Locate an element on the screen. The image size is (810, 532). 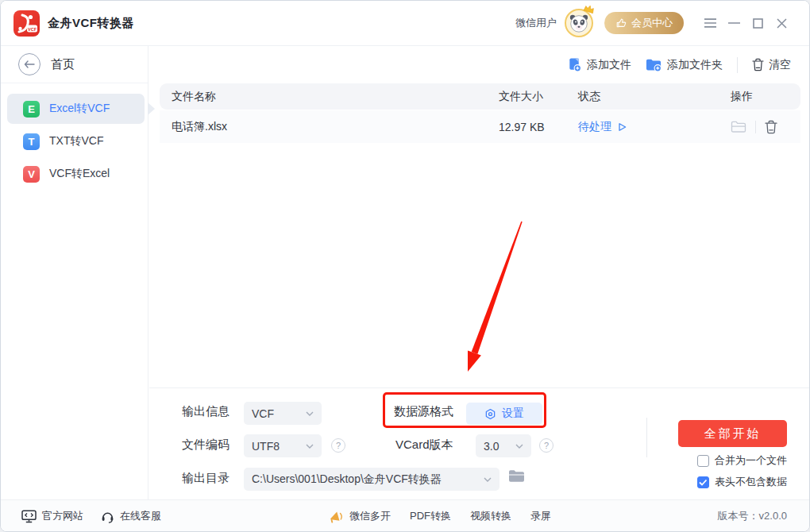
browse-folder-icon is located at coordinates (517, 476).